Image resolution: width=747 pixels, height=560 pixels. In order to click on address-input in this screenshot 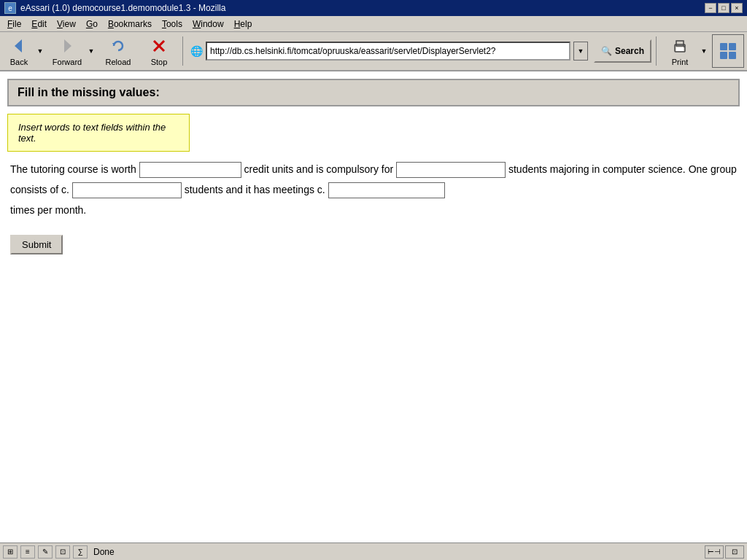, I will do `click(388, 51)`.